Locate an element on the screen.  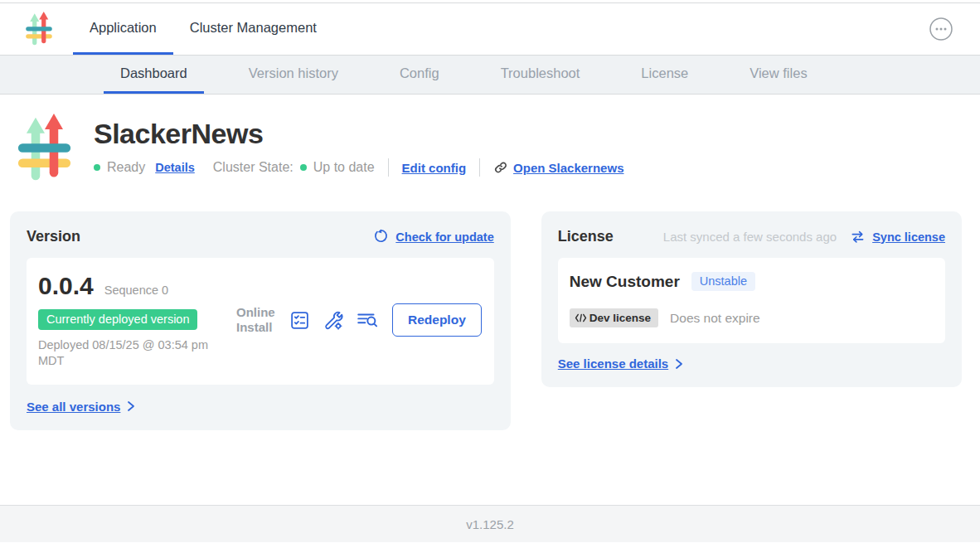
see-all-versions: See all versions is located at coordinates (260, 406).